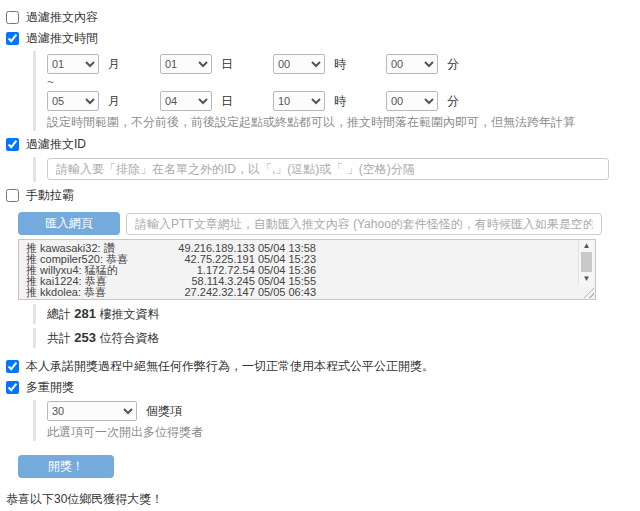 The width and height of the screenshot is (640, 511). What do you see at coordinates (129, 314) in the screenshot?
I see `total-suffix: 樓推文資料` at bounding box center [129, 314].